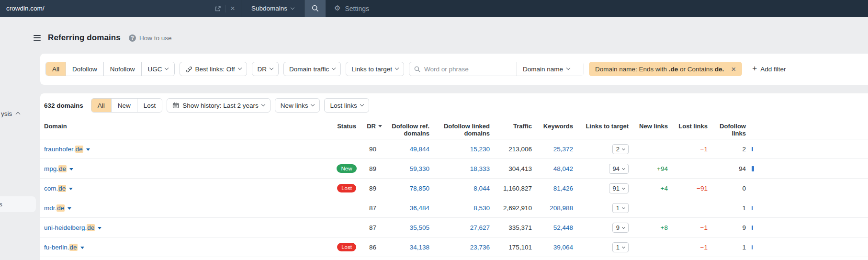 The width and height of the screenshot is (868, 260). Describe the element at coordinates (563, 169) in the screenshot. I see `keywords-link: 48,042` at that location.